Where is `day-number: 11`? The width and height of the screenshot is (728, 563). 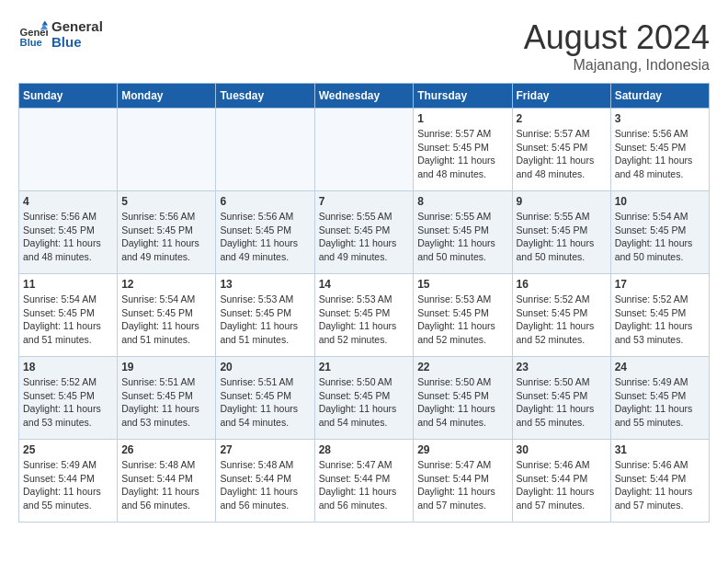
day-number: 11 is located at coordinates (68, 284).